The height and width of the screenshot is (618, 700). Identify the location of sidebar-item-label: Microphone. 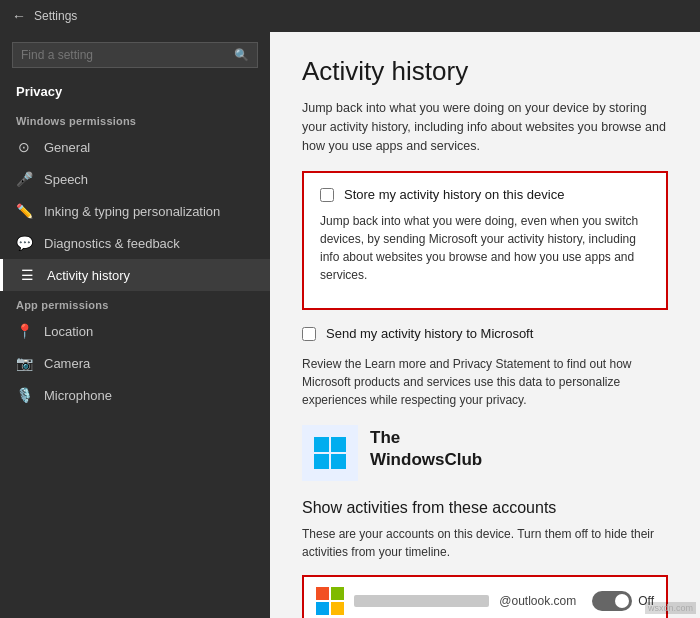
(78, 396).